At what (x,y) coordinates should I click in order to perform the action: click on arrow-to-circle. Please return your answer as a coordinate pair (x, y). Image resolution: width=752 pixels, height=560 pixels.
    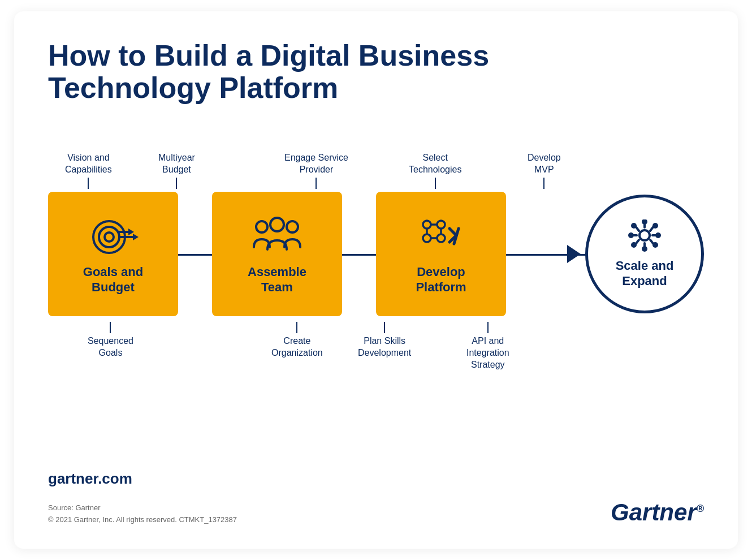
    Looking at the image, I should click on (574, 254).